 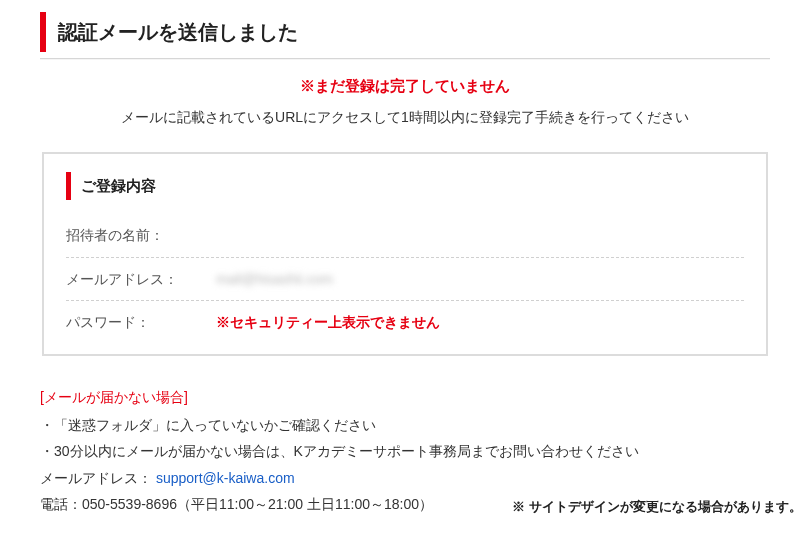 What do you see at coordinates (480, 279) in the screenshot?
I see `email-value: mail@hisashii.com` at bounding box center [480, 279].